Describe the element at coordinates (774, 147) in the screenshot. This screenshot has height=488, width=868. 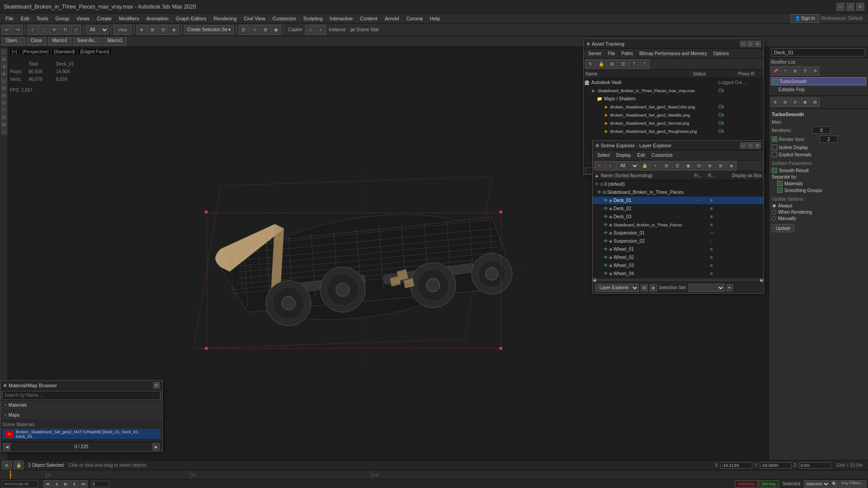
I see `isoline-checkbox` at that location.